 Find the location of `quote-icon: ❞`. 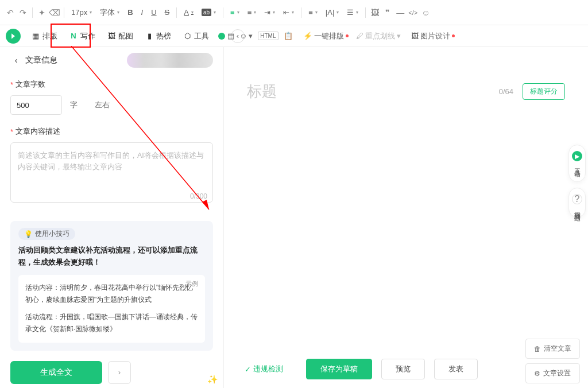

quote-icon: ❞ is located at coordinates (388, 13).